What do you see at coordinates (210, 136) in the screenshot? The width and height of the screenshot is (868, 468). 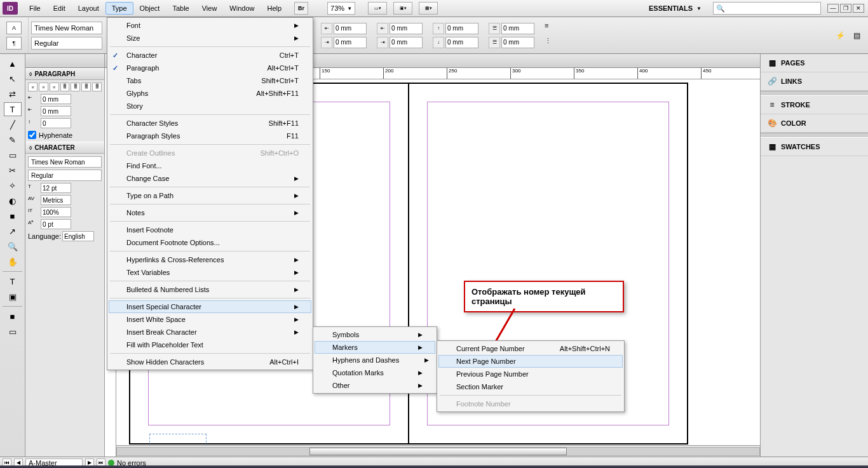 I see `menuitem-paragraph-styles: Paragraph StylesF11` at bounding box center [210, 136].